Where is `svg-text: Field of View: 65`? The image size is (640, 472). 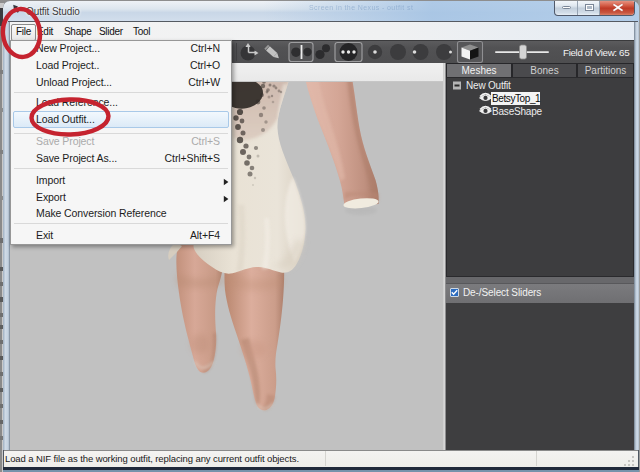 svg-text: Field of View: 65 is located at coordinates (596, 52).